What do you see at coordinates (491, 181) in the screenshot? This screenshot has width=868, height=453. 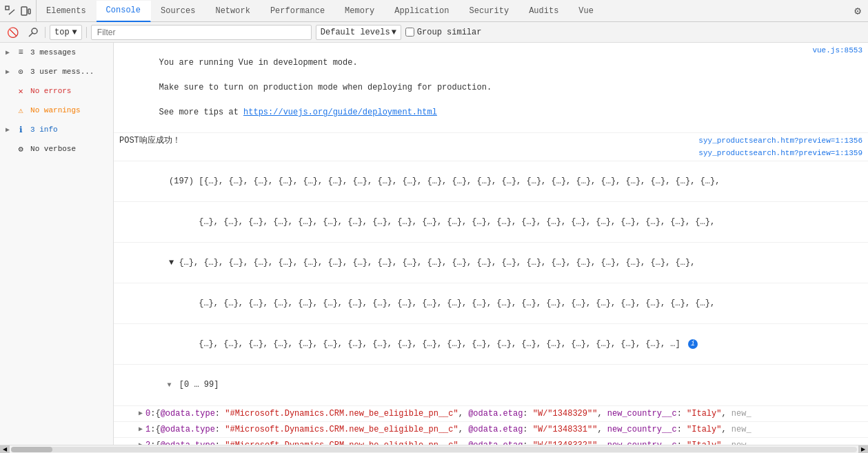 I see `array-text-1: (197) [{…}, {…}, {…}, {…}, {…}, {…}, {…}…` at bounding box center [491, 181].